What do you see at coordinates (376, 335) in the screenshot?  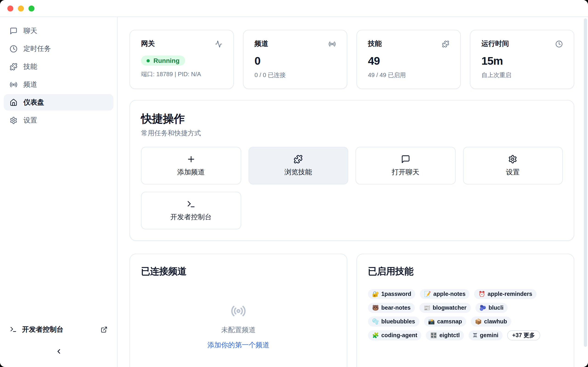 I see `puzzle-piece-icon: 🧩` at bounding box center [376, 335].